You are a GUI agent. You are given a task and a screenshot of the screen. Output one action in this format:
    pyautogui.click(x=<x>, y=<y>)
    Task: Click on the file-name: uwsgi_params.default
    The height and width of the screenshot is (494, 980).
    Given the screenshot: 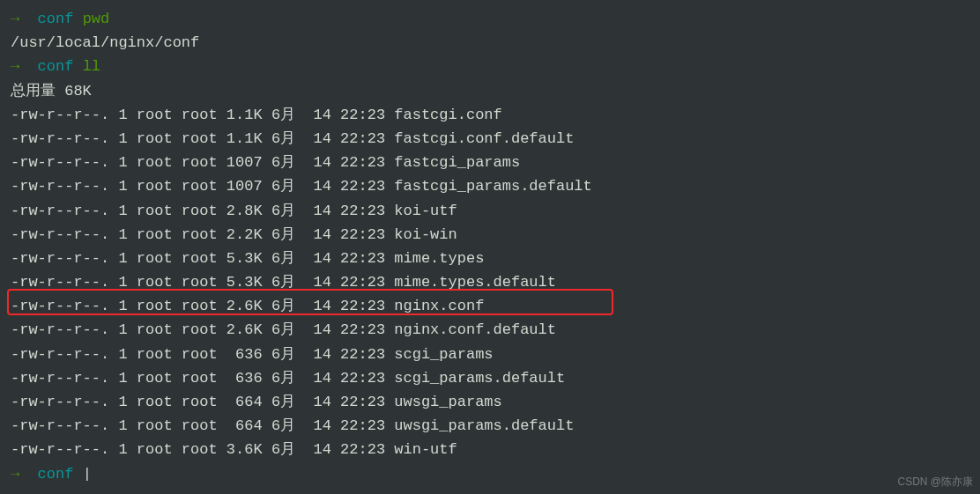 What is the action you would take?
    pyautogui.click(x=484, y=426)
    